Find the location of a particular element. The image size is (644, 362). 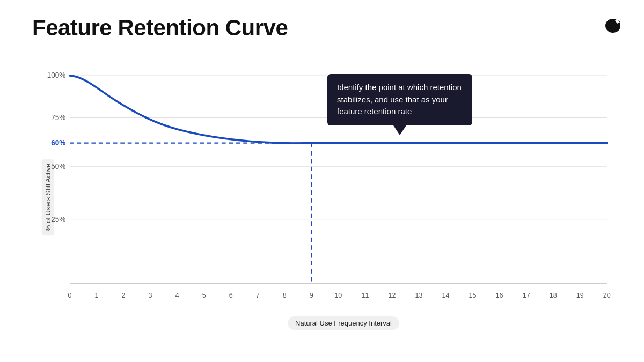

svg-text: 16 is located at coordinates (500, 295).